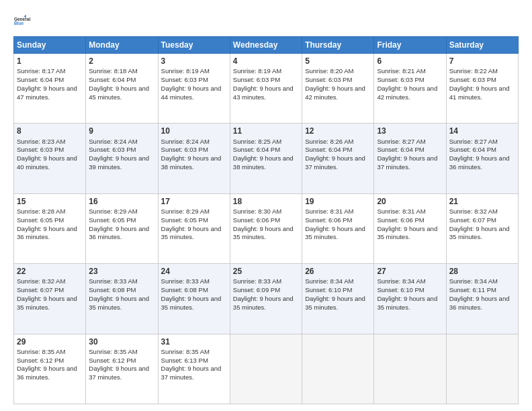 The width and height of the screenshot is (532, 411). I want to click on sunset-label: Sunset: 6:10 PM, so click(328, 290).